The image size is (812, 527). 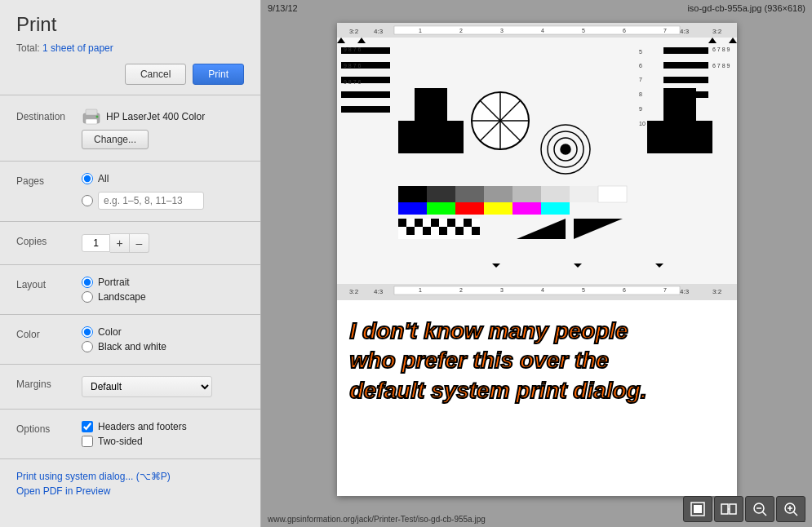 What do you see at coordinates (140, 243) in the screenshot?
I see `copies-decrement-button: –` at bounding box center [140, 243].